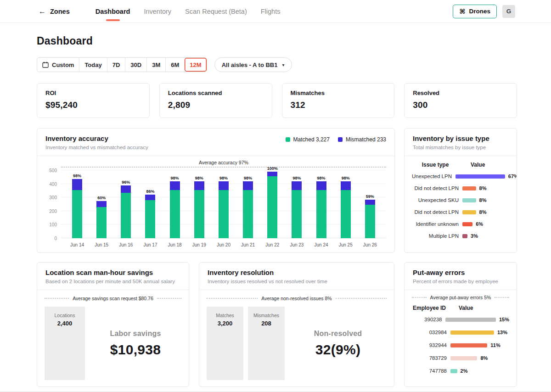 This screenshot has height=392, width=551. I want to click on x-axis-label: Jun 18, so click(175, 245).